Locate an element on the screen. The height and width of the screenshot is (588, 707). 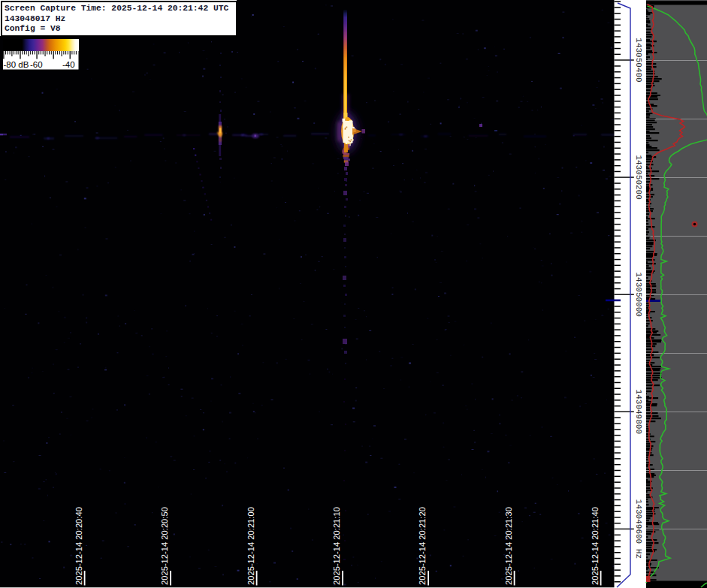
svg-text: 2025-12-14 20:21:10 is located at coordinates (337, 546).